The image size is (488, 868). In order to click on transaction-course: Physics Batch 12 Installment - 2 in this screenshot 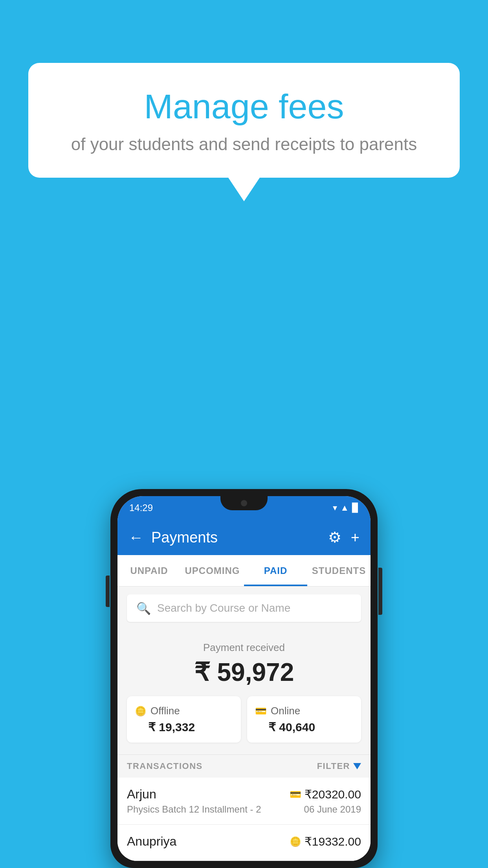, I will do `click(194, 809)`.